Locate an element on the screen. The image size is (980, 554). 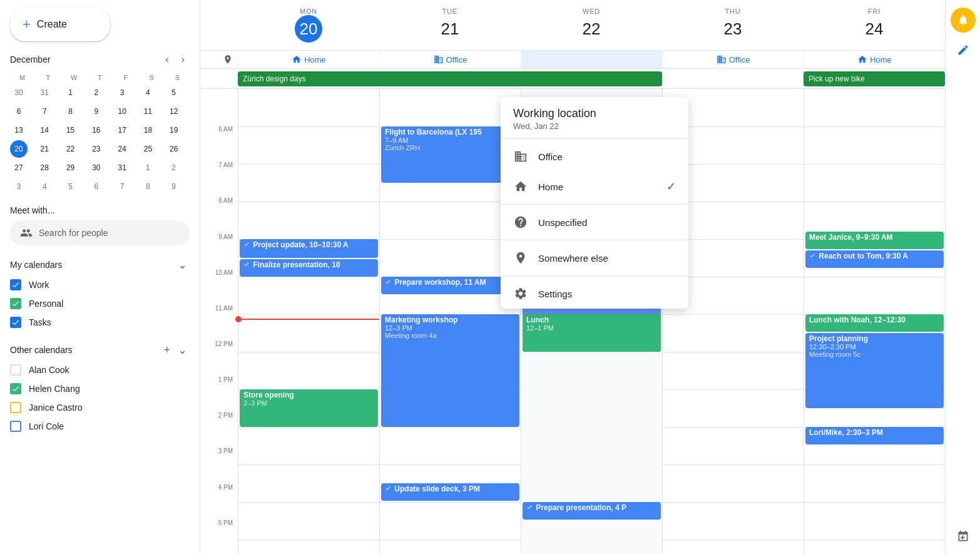
event-prepare-presentation: Prepare presentation, 4 P is located at coordinates (592, 511).